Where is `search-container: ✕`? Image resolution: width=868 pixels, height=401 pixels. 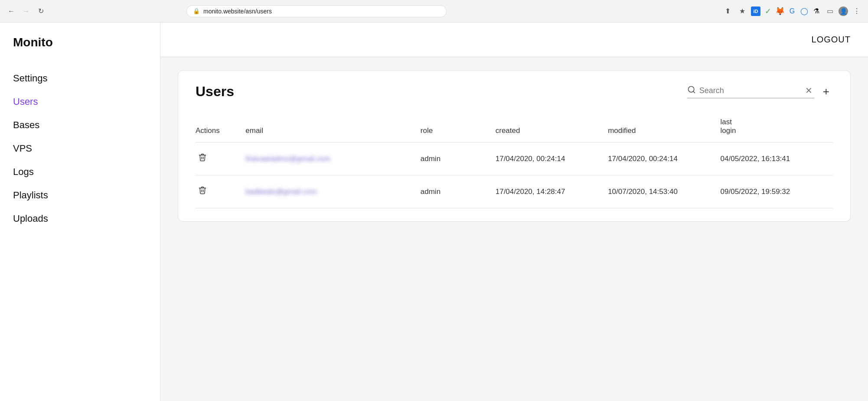 search-container: ✕ is located at coordinates (751, 92).